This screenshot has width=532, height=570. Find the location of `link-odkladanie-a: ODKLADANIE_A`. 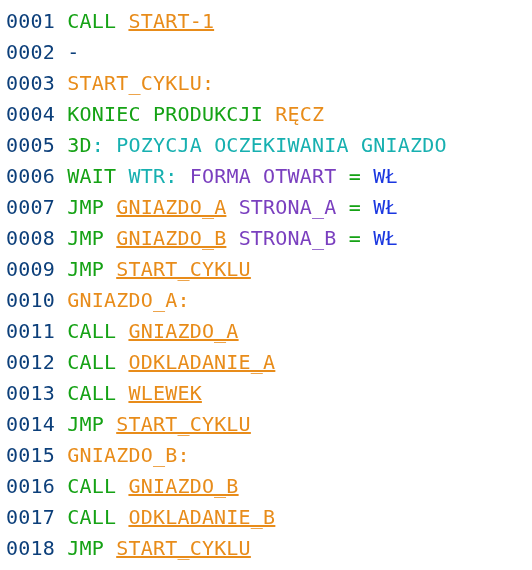

link-odkladanie-a: ODKLADANIE_A is located at coordinates (202, 362).